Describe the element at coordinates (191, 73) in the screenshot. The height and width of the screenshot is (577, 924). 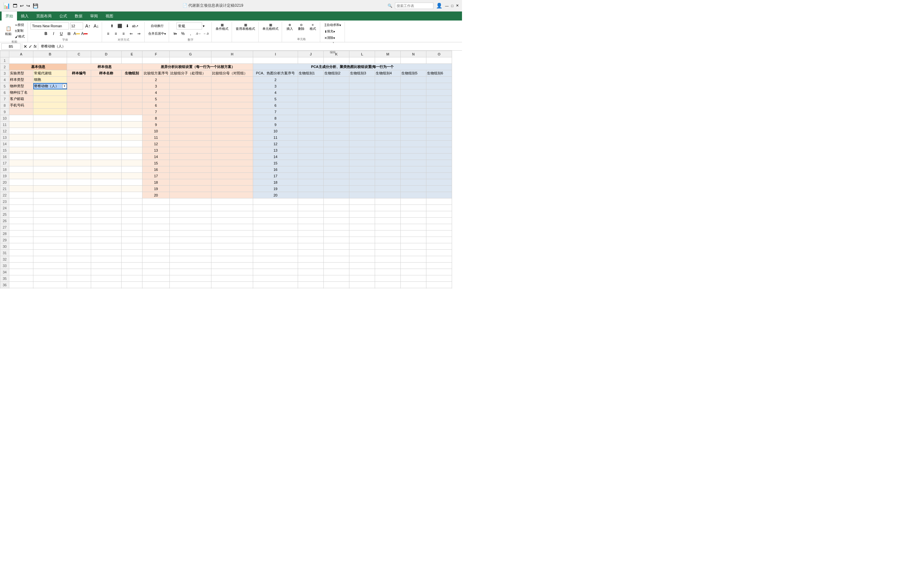
I see `cell-G3: 比较组分子（处理组）` at that location.